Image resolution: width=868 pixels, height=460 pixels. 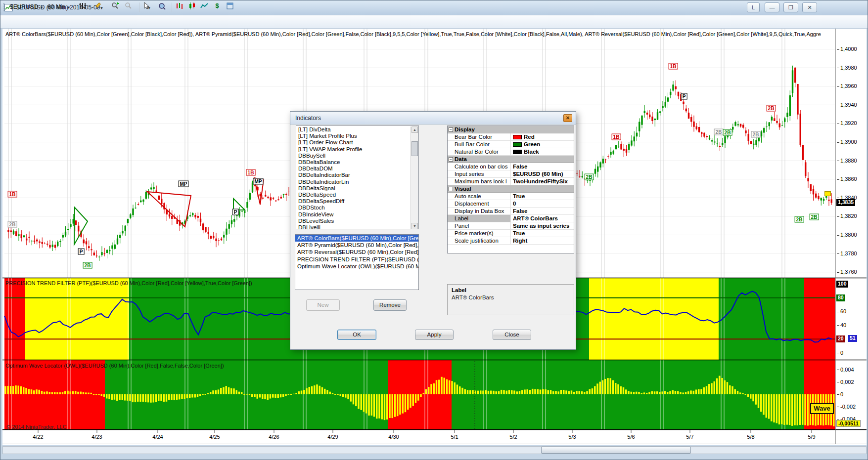 I want to click on indicator-properties-grid: −DisplayBear Bar ColorRedBull Bar ColorG…, so click(x=510, y=190).